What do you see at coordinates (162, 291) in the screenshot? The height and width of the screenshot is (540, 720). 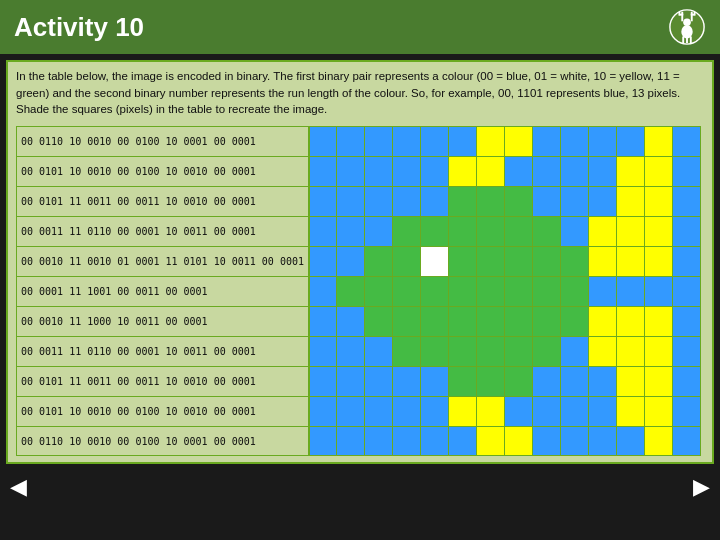 I see `binary-row: 00 0001 11 1001 00 0011 00 0001` at bounding box center [162, 291].